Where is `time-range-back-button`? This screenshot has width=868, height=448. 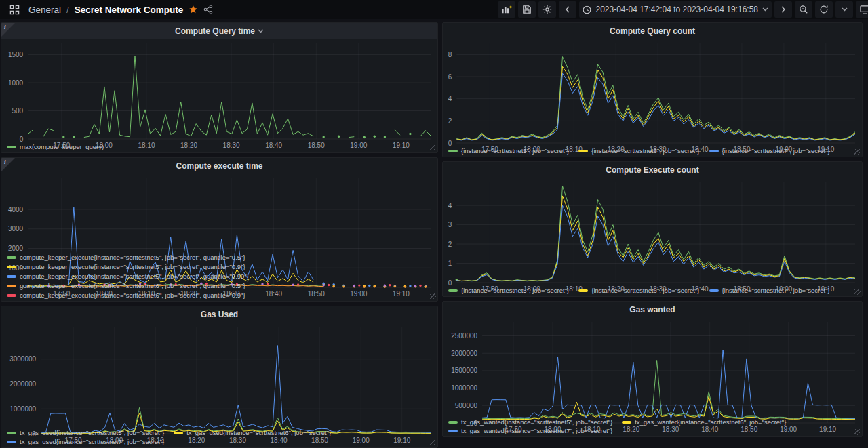
time-range-back-button is located at coordinates (568, 9).